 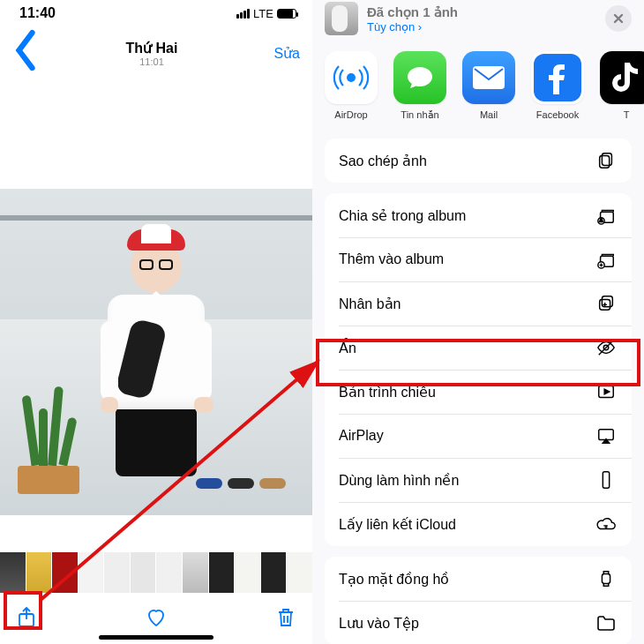 What do you see at coordinates (156, 619) in the screenshot?
I see `favorite-button` at bounding box center [156, 619].